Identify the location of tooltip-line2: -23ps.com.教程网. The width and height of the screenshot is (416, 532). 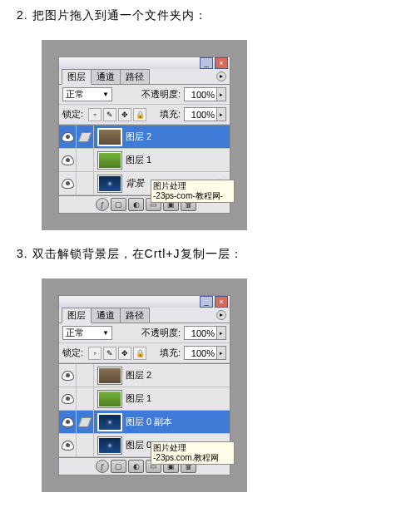
(186, 457).